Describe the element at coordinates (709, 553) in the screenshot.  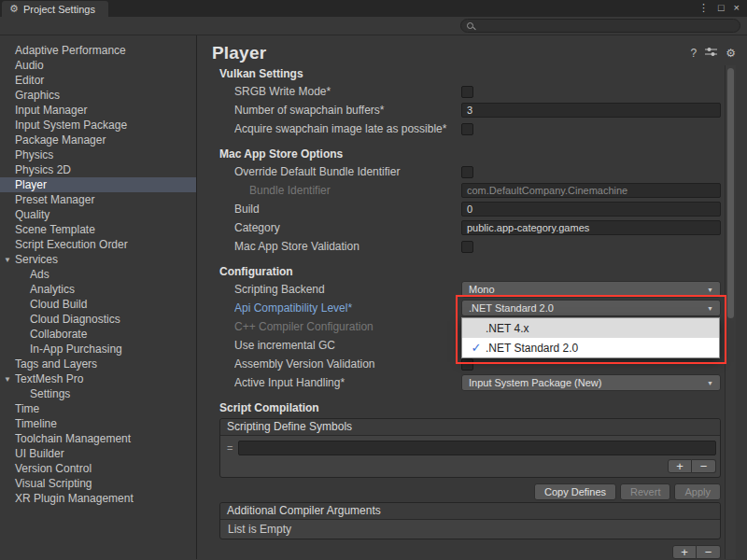
I see `remove-argument-button: −` at that location.